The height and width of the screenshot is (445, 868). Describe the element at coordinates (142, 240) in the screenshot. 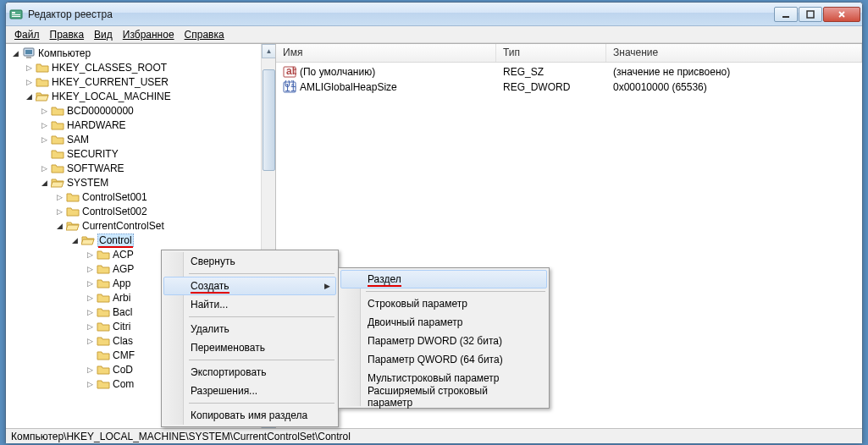

I see `tree-control: ◢Control` at that location.